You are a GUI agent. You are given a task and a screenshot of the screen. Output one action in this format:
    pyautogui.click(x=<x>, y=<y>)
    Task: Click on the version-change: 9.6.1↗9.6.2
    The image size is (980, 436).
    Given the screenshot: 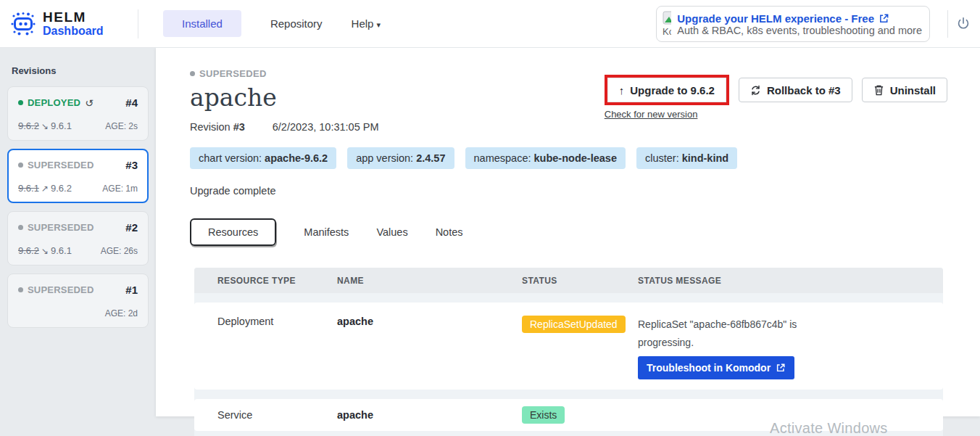 What is the action you would take?
    pyautogui.click(x=45, y=189)
    